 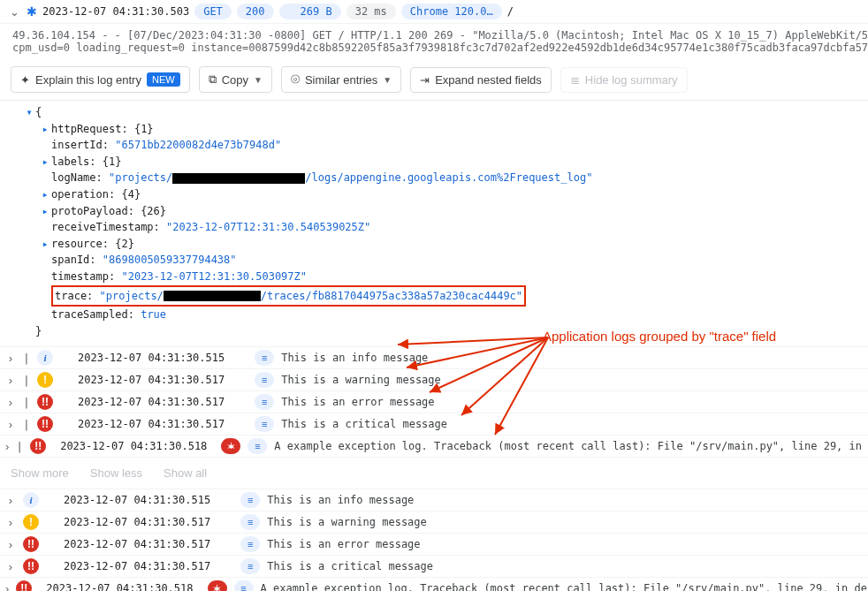 I want to click on log-row: ›i2023-12-07 04:31:30.515≡This is an inf…, so click(x=434, y=500).